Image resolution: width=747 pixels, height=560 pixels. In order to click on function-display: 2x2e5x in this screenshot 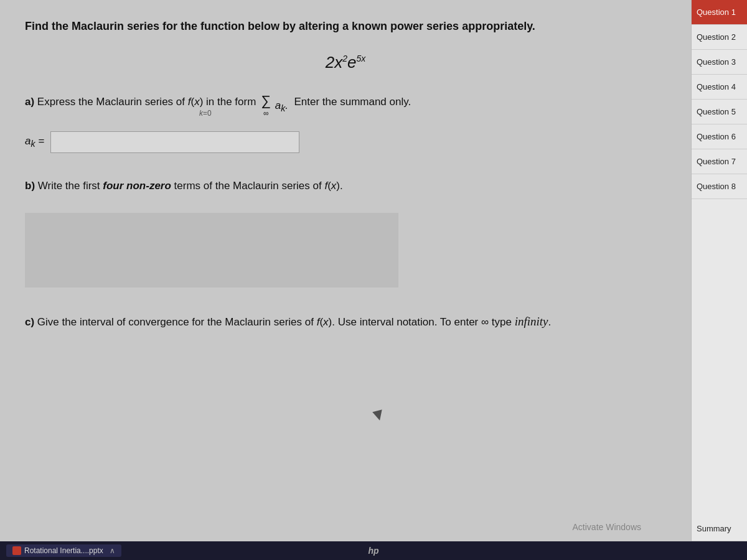, I will do `click(345, 62)`.